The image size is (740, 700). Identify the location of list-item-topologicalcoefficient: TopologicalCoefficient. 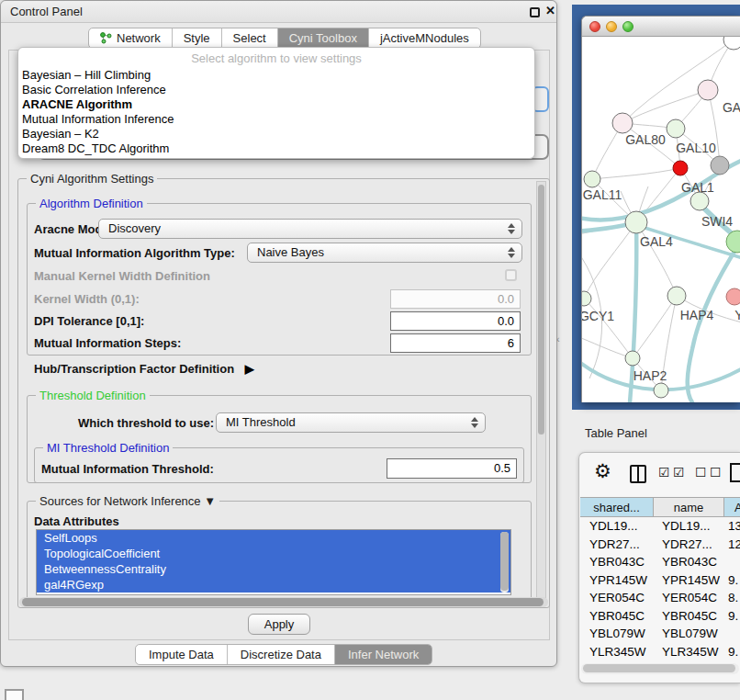
(274, 553).